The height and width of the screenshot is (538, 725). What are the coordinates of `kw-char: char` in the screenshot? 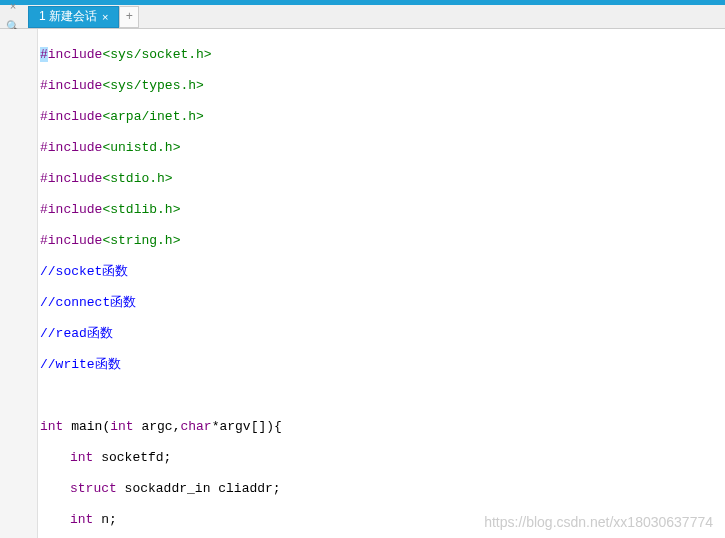 It's located at (196, 426).